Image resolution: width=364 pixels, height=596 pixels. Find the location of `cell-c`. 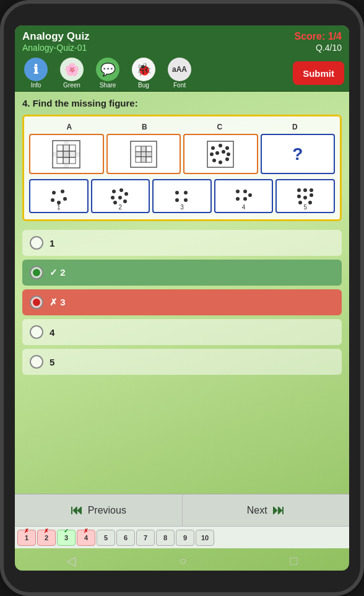

cell-c is located at coordinates (220, 154).